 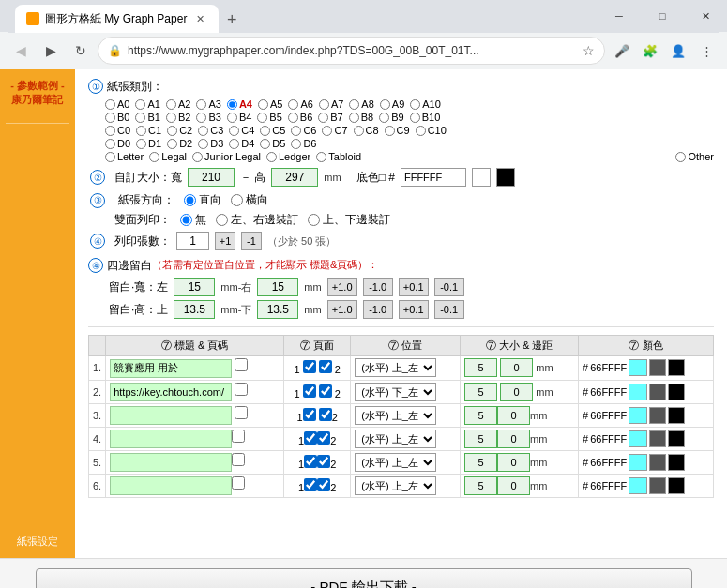 What do you see at coordinates (364, 578) in the screenshot?
I see `pdf-download-button: - PDF 輸出下載 -` at bounding box center [364, 578].